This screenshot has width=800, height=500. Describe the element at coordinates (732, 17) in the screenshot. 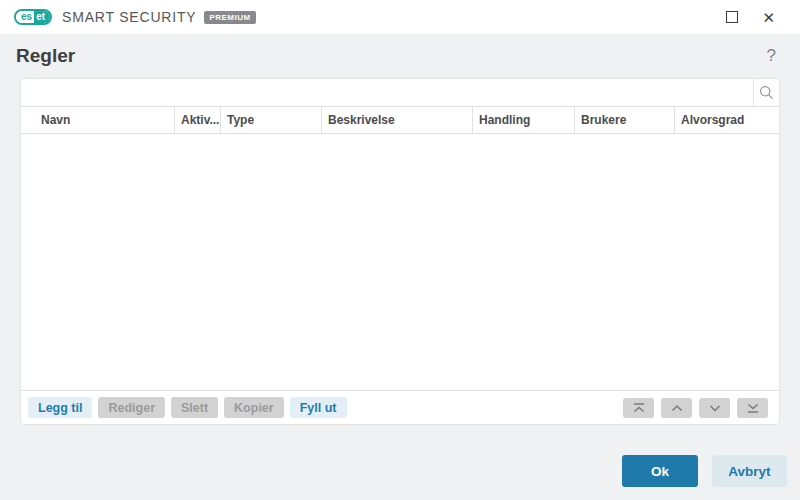

I see `maximize-icon` at that location.